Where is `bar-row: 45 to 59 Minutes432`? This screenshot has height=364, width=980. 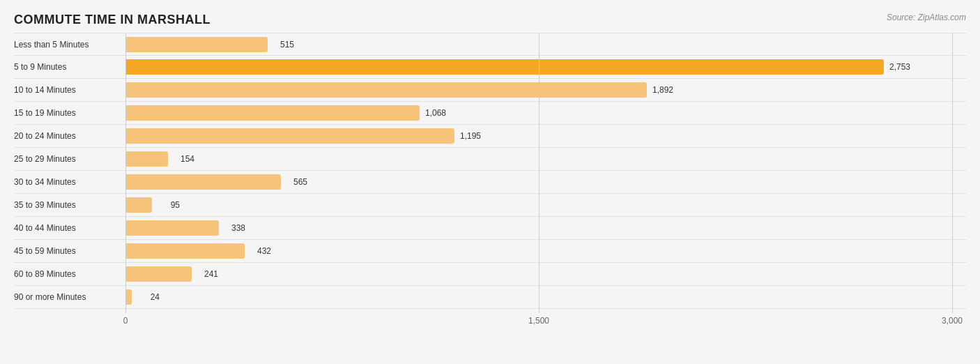 bar-row: 45 to 59 Minutes432 is located at coordinates (490, 251).